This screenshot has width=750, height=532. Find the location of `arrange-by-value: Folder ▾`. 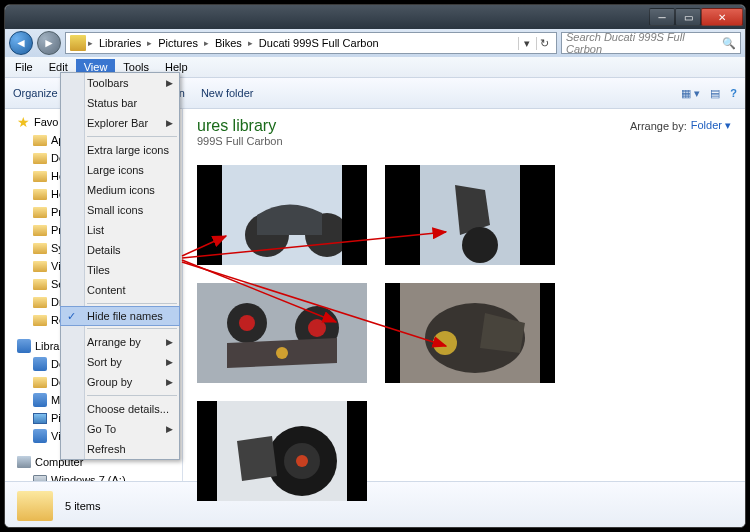

arrange-by-value: Folder ▾ is located at coordinates (711, 126).